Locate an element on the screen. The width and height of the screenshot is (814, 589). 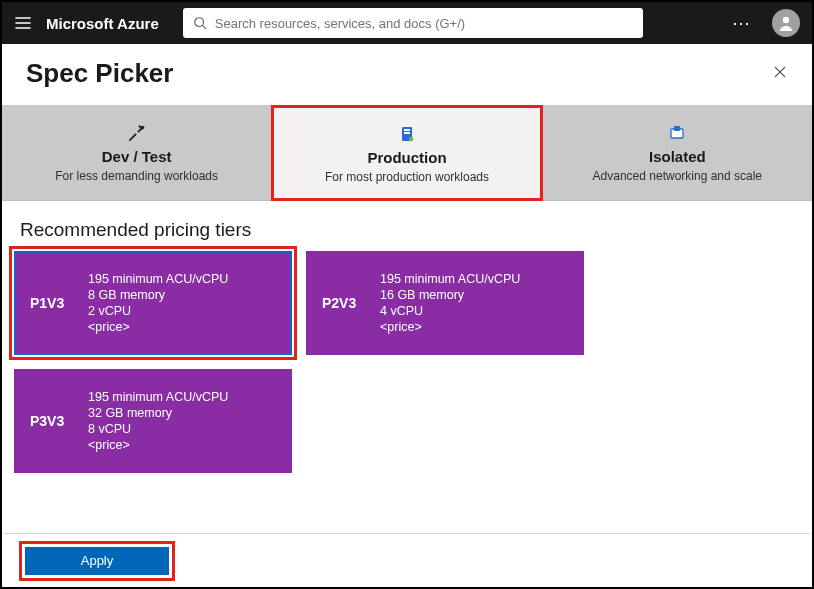
more-icon: ⋯ is located at coordinates (742, 23).